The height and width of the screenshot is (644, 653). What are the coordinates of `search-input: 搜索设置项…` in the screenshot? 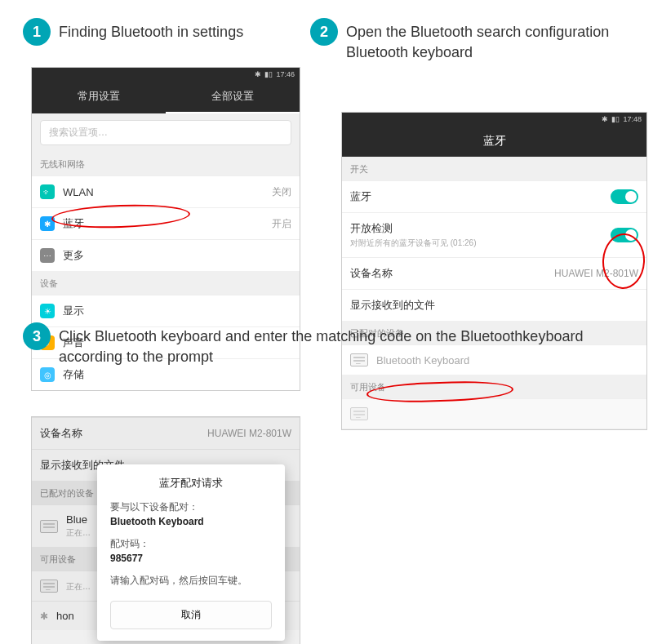 It's located at (166, 132).